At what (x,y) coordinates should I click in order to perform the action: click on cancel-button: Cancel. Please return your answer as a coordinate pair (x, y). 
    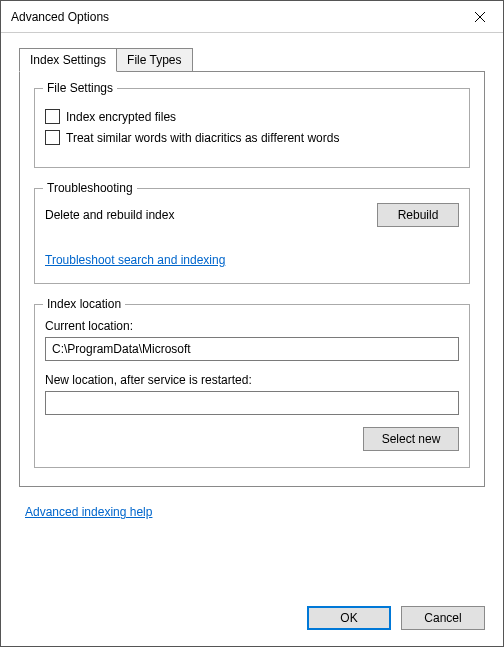
    Looking at the image, I should click on (443, 618).